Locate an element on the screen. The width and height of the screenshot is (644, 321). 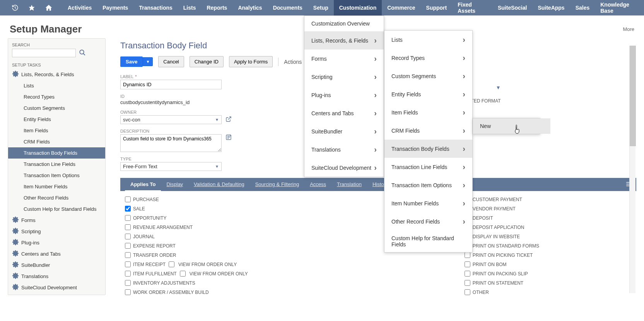
nav-fixed-assets: Fixed Assets is located at coordinates (472, 8).